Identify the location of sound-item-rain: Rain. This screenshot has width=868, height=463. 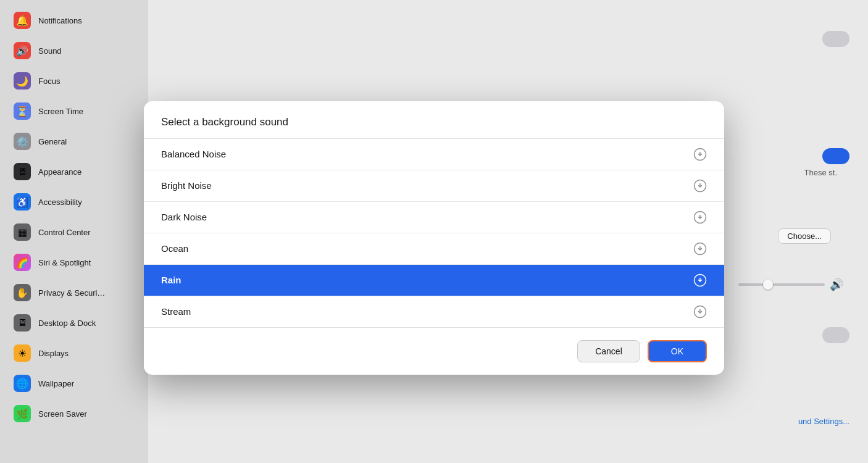
(434, 280).